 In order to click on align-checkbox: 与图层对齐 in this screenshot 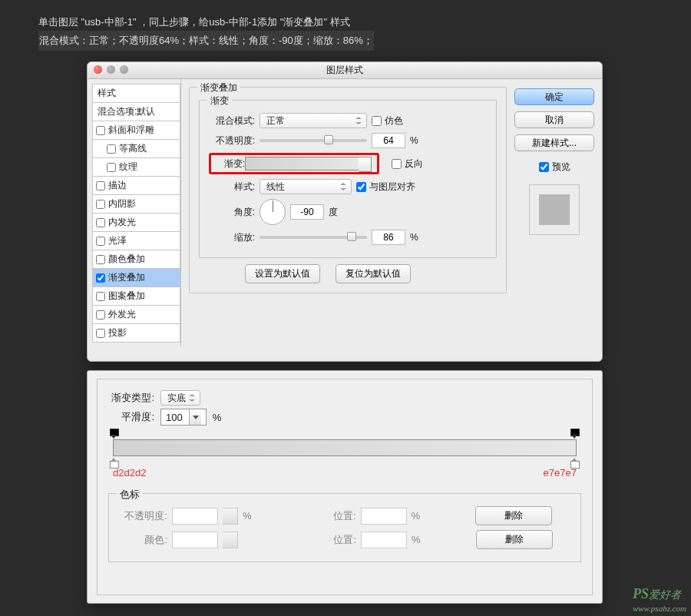, I will do `click(385, 187)`.